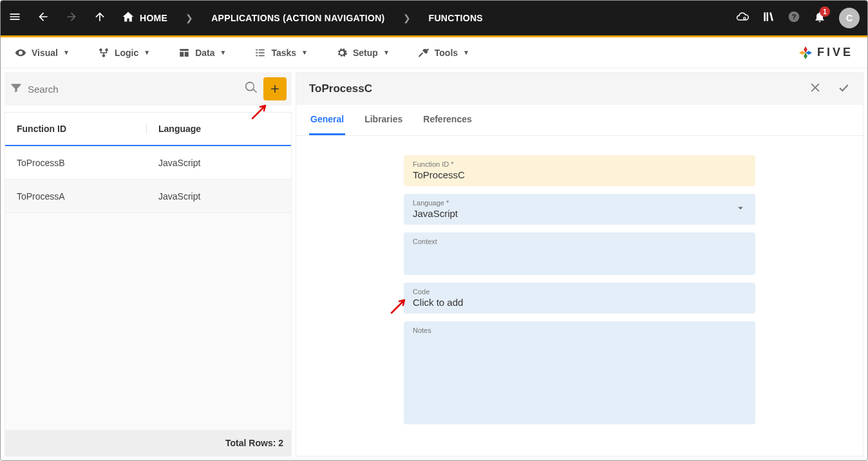 The image size is (868, 461). What do you see at coordinates (144, 18) in the screenshot?
I see `breadcrumb-home: HOME` at bounding box center [144, 18].